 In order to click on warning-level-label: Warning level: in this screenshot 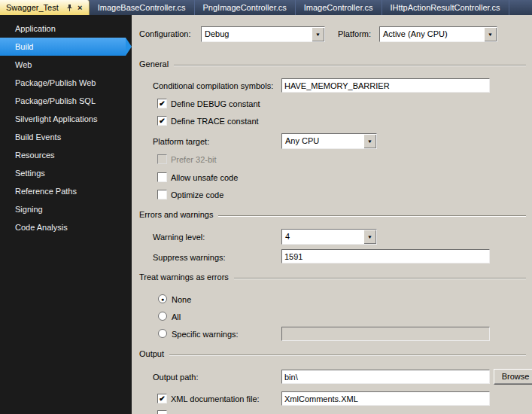, I will do `click(179, 237)`.